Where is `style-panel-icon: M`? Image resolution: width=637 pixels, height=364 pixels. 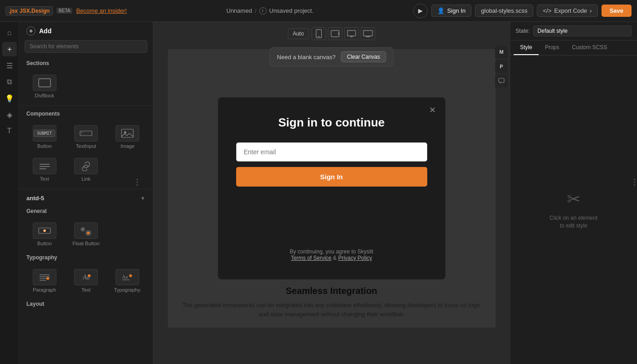 style-panel-icon: M is located at coordinates (501, 52).